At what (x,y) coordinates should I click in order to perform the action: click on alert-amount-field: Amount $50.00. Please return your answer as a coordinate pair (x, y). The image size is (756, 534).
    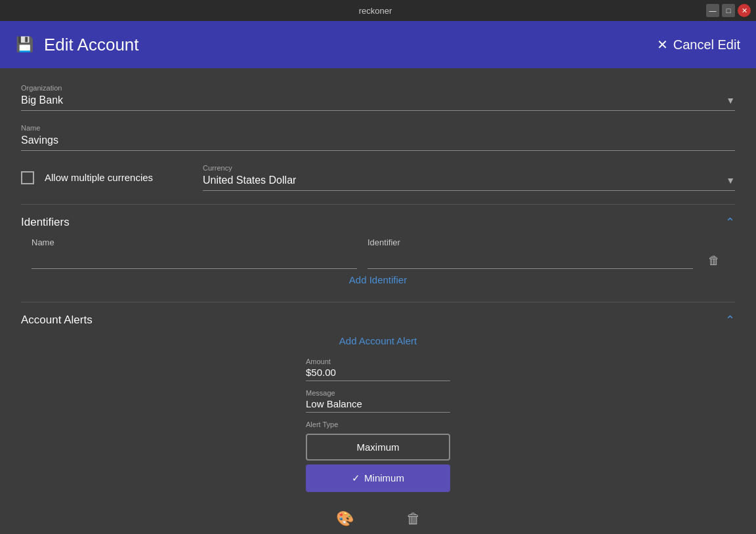
    Looking at the image, I should click on (378, 369).